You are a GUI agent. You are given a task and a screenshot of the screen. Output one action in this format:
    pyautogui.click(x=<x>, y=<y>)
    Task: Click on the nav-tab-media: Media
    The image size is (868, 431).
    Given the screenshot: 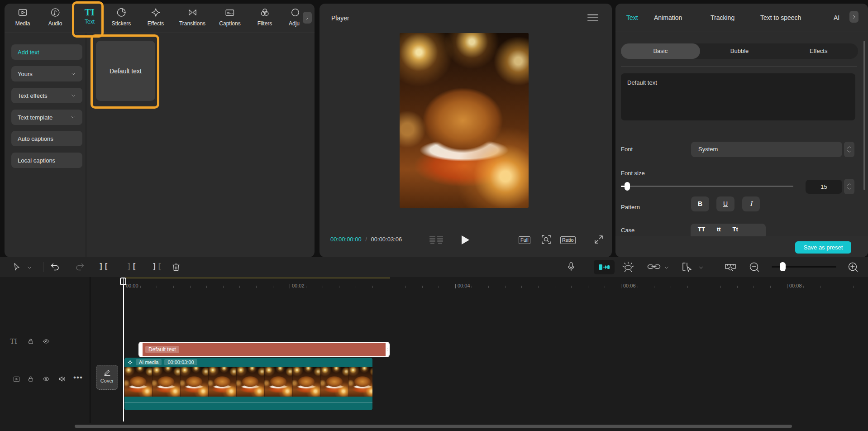 What is the action you would take?
    pyautogui.click(x=23, y=17)
    